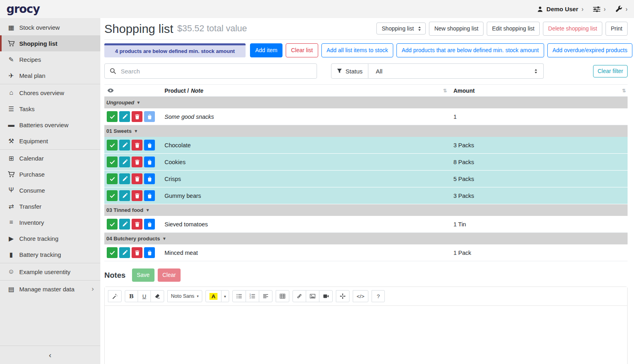 The image size is (634, 364). I want to click on sidebar-item-manage-master-data: ▤Manage master data›, so click(50, 289).